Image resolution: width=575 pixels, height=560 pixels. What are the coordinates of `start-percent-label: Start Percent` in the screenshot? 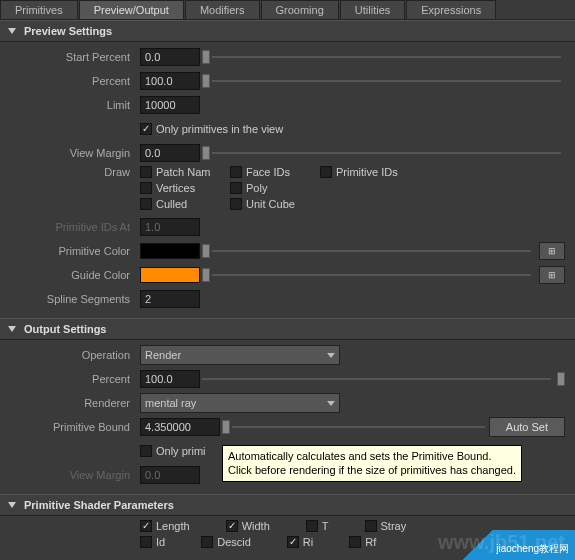 It's located at (75, 57).